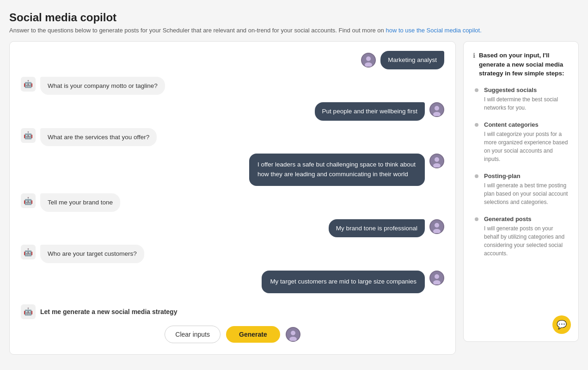  I want to click on bot-avatar-generate: 🤖, so click(28, 312).